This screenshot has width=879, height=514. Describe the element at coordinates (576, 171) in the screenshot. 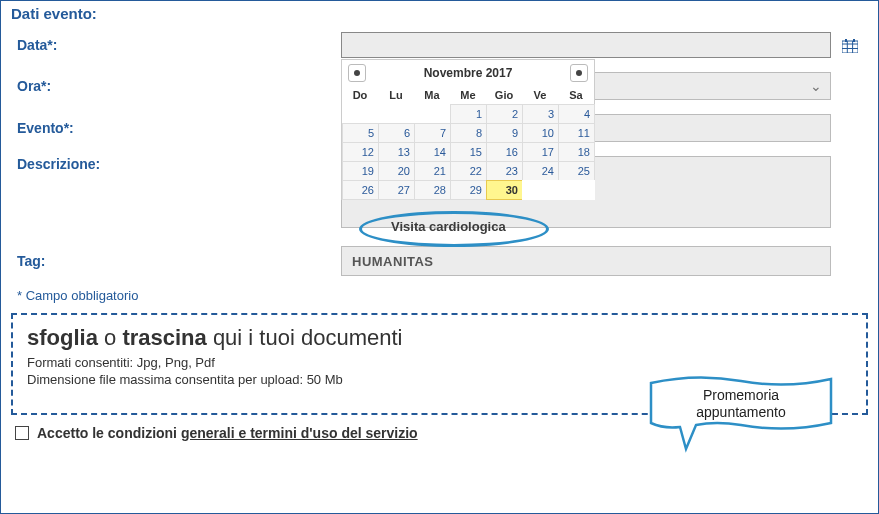

I see `datepicker-day: 25` at that location.